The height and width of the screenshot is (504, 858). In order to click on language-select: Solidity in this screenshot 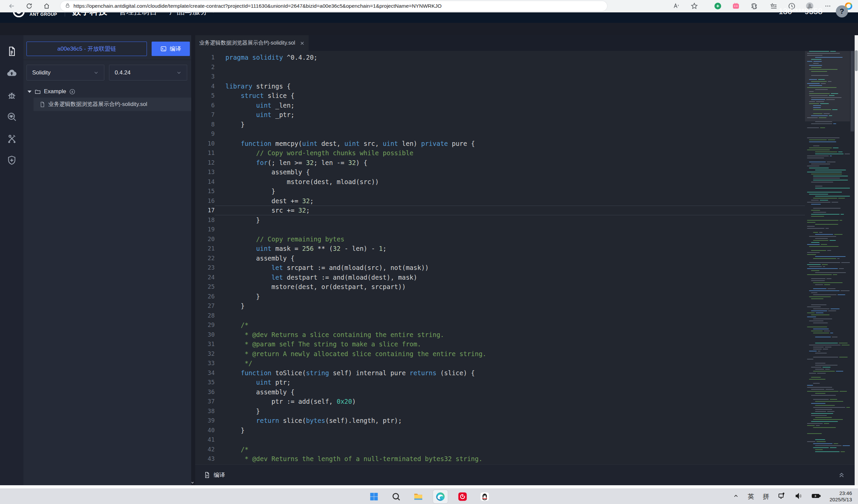, I will do `click(65, 72)`.